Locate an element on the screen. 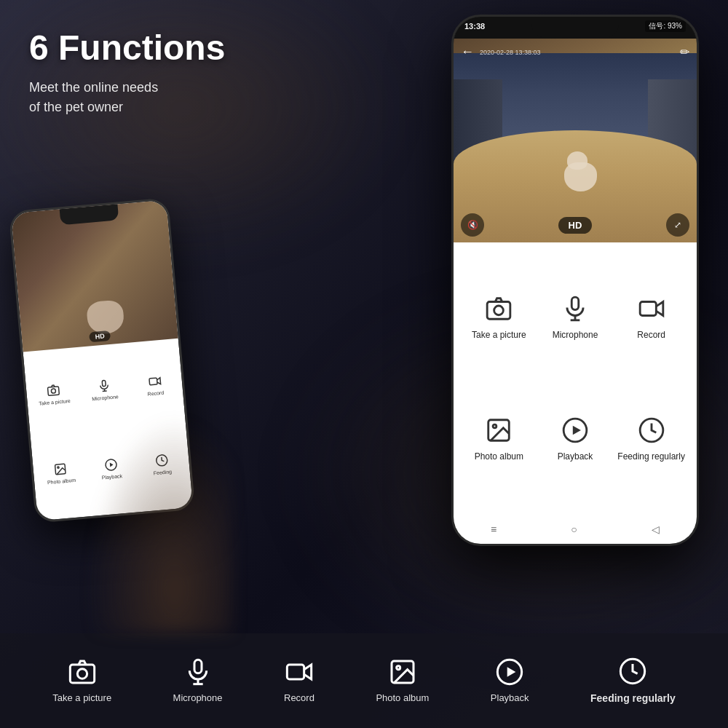 The height and width of the screenshot is (728, 728). bottom-take-picture: Take a picture is located at coordinates (82, 681).